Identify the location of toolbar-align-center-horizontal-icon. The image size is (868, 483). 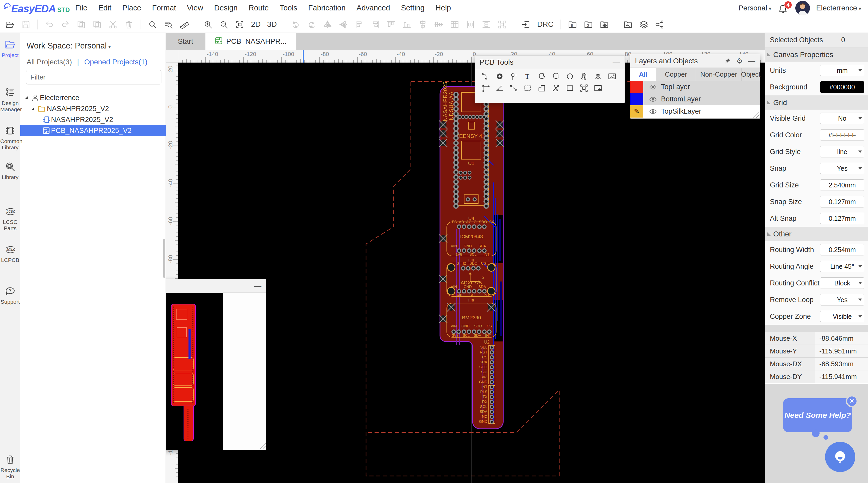
(423, 24).